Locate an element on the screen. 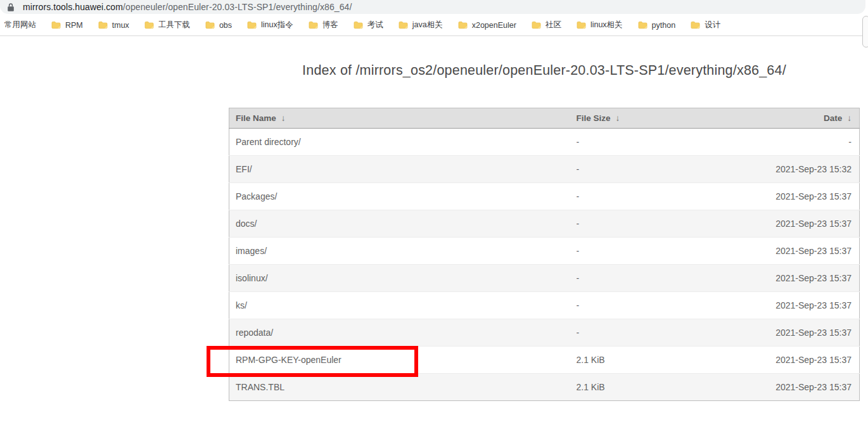  bookmark-label: java相关 is located at coordinates (428, 25).